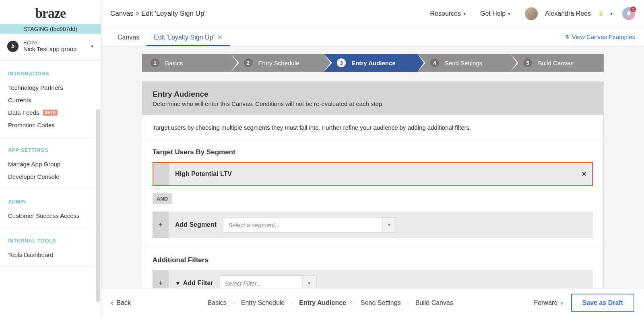  What do you see at coordinates (549, 303) in the screenshot?
I see `forward-button: Forward ›` at bounding box center [549, 303].